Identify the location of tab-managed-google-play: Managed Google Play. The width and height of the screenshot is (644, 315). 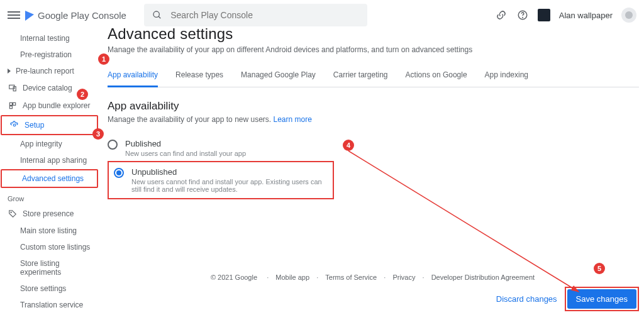
(278, 75).